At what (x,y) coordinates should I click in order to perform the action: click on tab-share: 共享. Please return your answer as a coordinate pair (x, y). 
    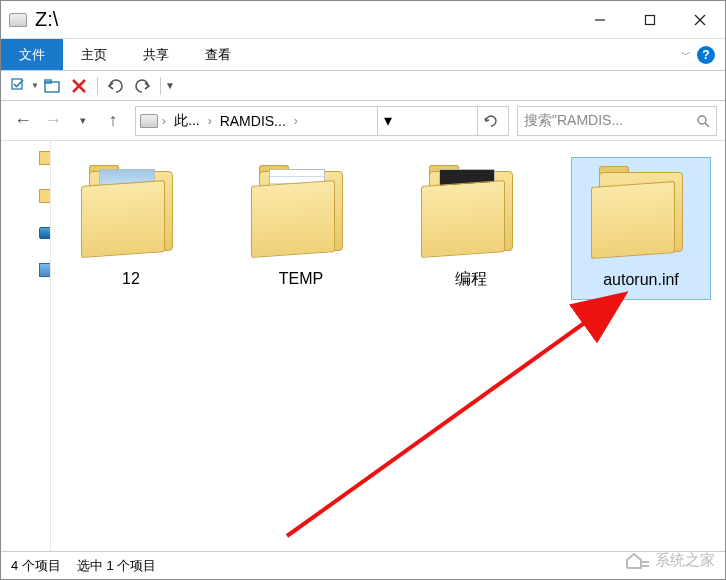
    Looking at the image, I should click on (156, 54).